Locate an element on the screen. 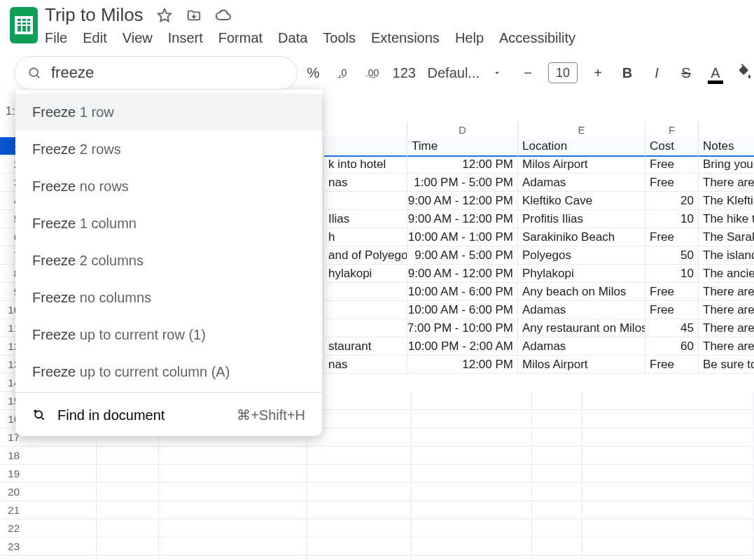 The height and width of the screenshot is (560, 754). increase-font-button: + is located at coordinates (598, 73).